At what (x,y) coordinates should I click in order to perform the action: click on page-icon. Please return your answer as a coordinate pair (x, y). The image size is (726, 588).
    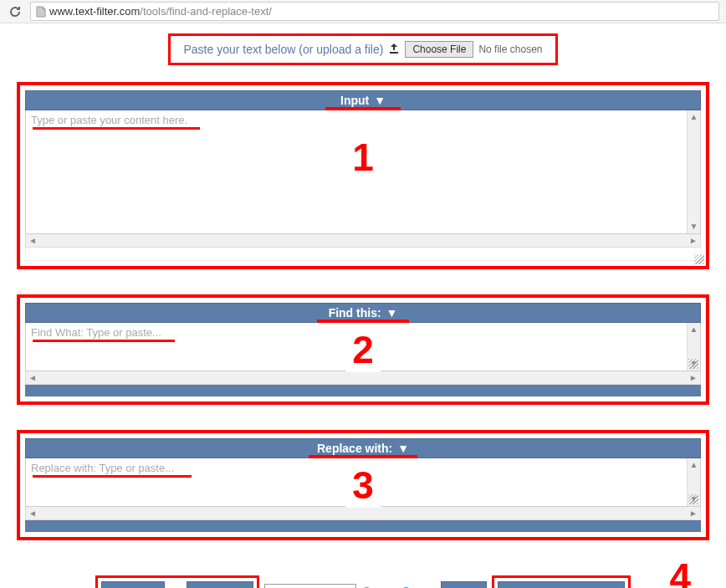
    Looking at the image, I should click on (41, 12).